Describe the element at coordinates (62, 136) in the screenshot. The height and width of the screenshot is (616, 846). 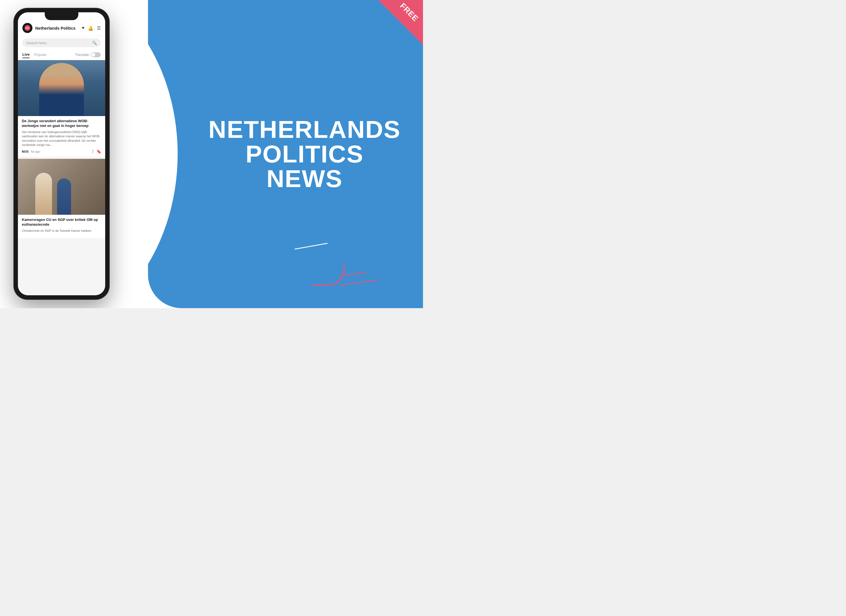
I see `news-content-1: De Jonge verandert alternatieve WOB-werk…` at that location.